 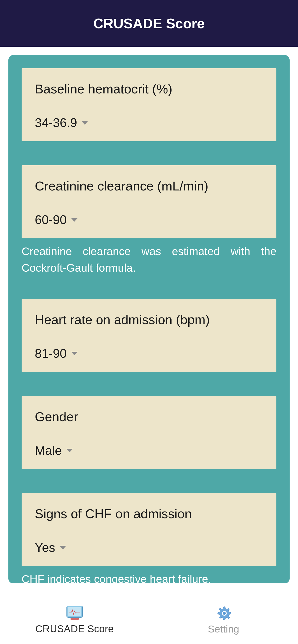 What do you see at coordinates (149, 320) in the screenshot?
I see `field-label: Heart rate on admission (bpm)` at bounding box center [149, 320].